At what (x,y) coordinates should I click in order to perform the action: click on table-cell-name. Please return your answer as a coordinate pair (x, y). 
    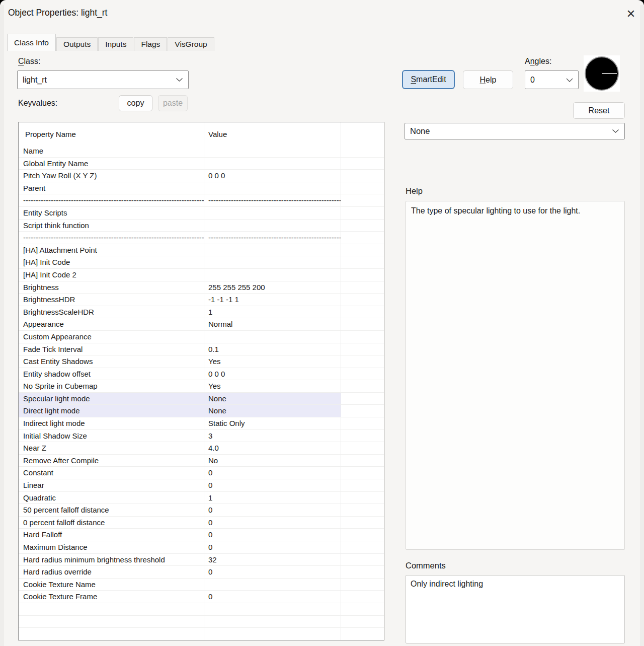
    Looking at the image, I should click on (112, 622).